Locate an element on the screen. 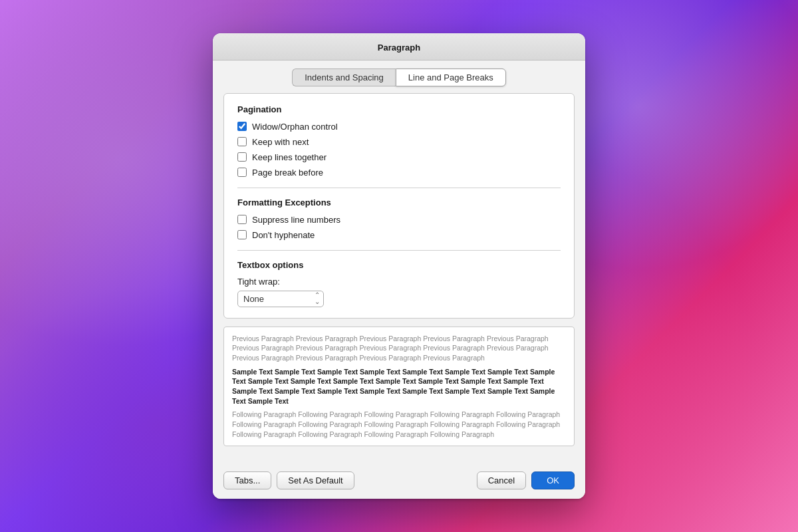 The image size is (798, 532). keep-with-next-label: Keep with next is located at coordinates (281, 142).